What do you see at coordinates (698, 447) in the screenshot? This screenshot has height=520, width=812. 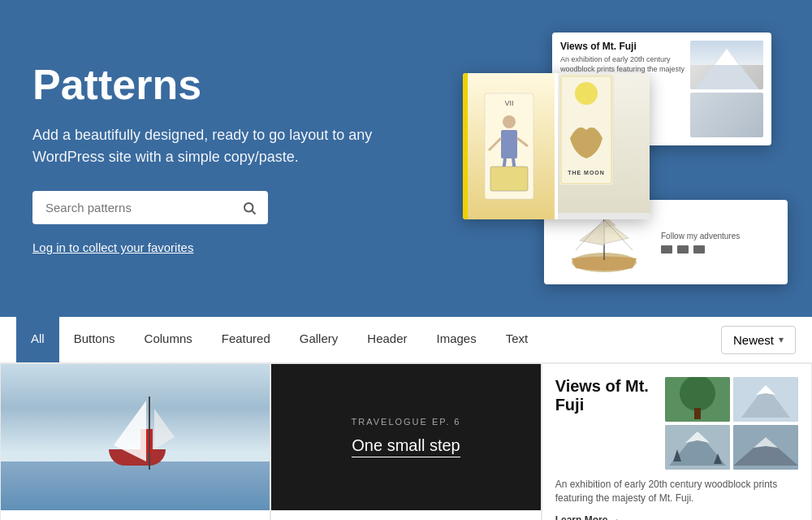 I see `fuji-photo-winter` at bounding box center [698, 447].